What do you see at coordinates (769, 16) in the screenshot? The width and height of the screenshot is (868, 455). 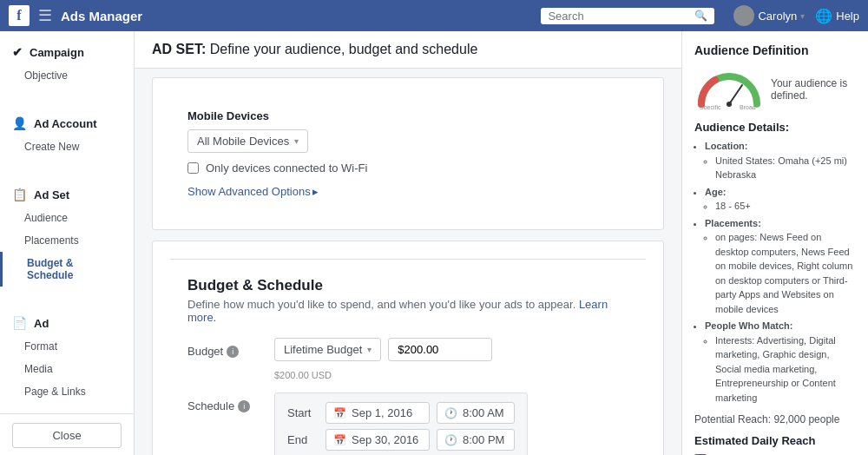 I see `user-menu: Carolyn ▾` at bounding box center [769, 16].